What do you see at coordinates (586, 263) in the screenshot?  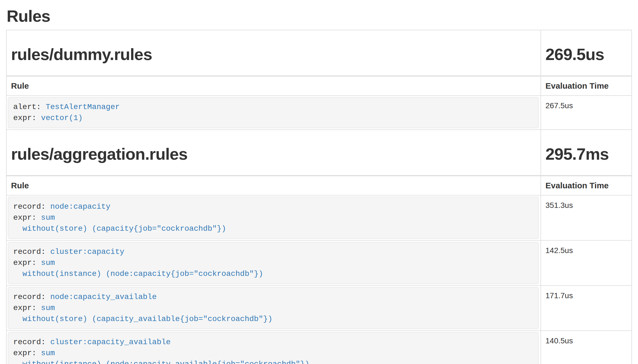 I see `rule-eval-time: 142.5us` at bounding box center [586, 263].